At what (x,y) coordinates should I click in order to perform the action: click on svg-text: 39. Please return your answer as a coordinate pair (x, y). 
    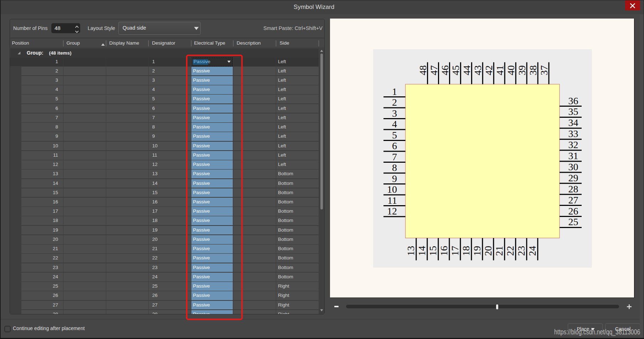
    Looking at the image, I should click on (522, 70).